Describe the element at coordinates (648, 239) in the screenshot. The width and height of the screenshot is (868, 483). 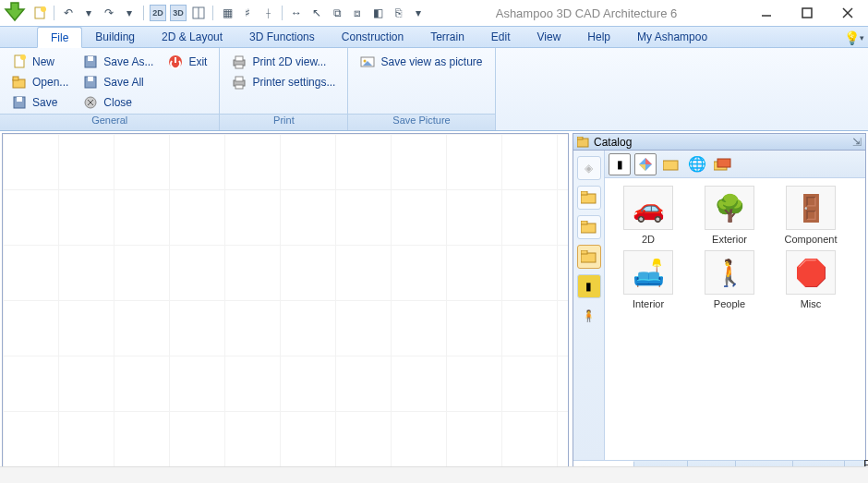
I see `catalog-item-label: 2D` at that location.